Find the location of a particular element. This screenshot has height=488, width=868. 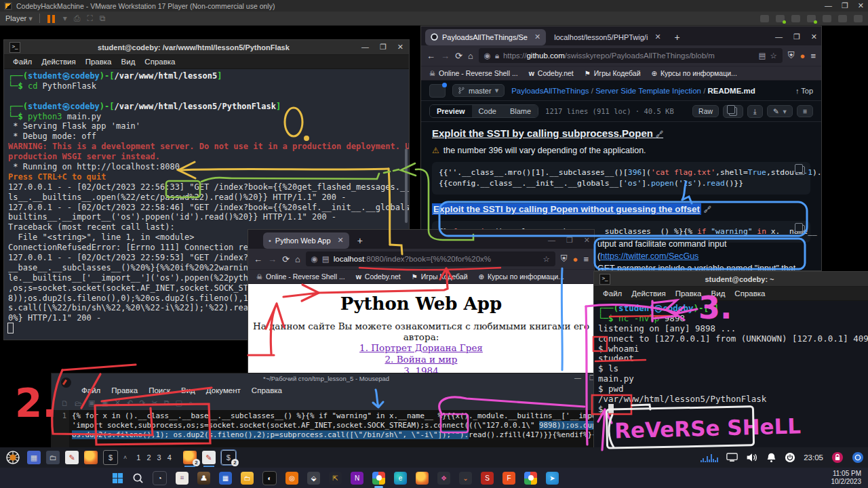

bookmark-courses: ⊕Курсы по информаци... is located at coordinates (521, 277).